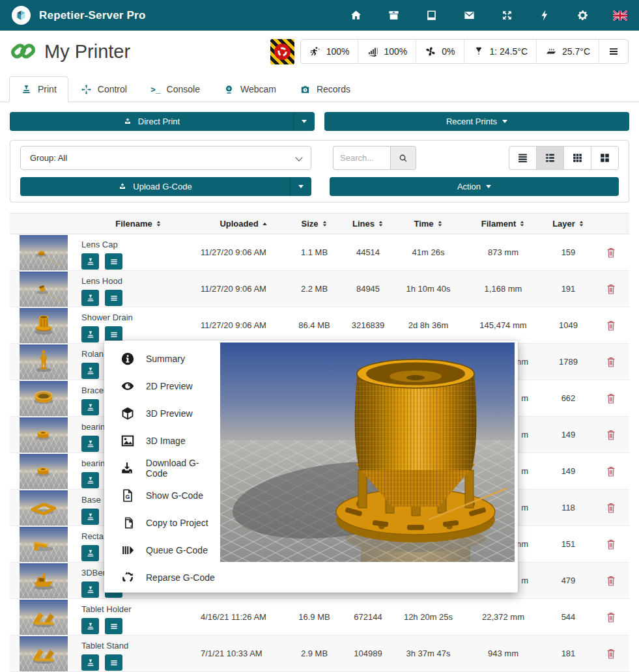  What do you see at coordinates (44, 544) in the screenshot?
I see `corner-model-thumbnail` at bounding box center [44, 544].